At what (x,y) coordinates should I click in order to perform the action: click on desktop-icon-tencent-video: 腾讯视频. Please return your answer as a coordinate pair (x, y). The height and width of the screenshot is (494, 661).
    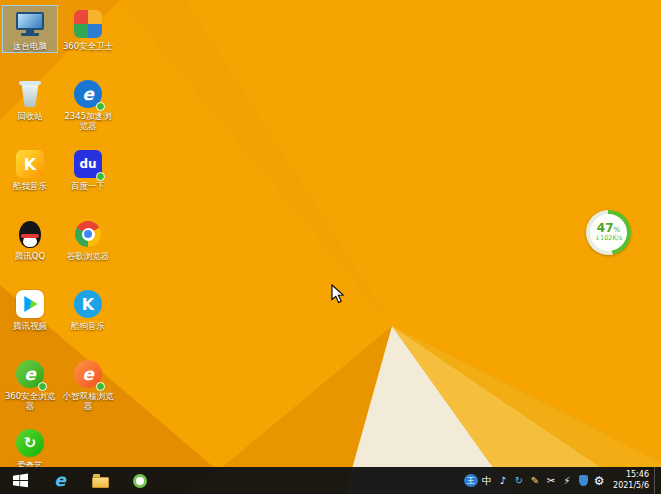
    Looking at the image, I should click on (30, 309).